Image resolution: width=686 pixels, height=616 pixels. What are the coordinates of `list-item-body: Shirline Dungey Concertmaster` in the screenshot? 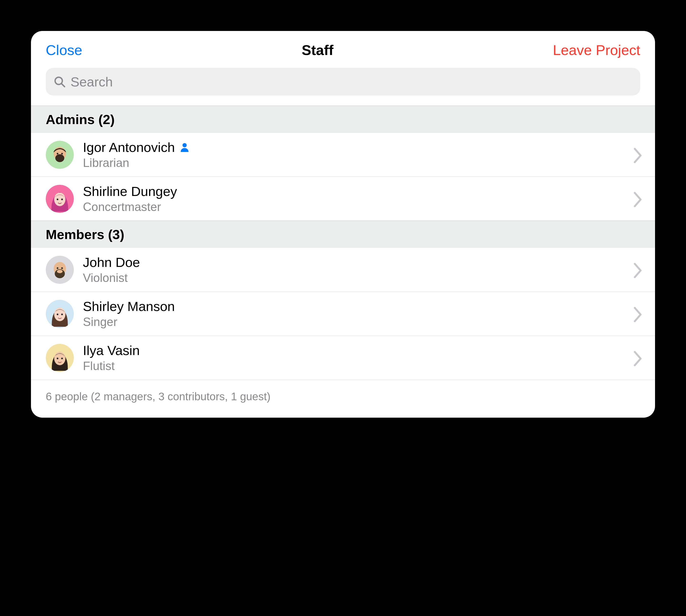 It's located at (353, 199).